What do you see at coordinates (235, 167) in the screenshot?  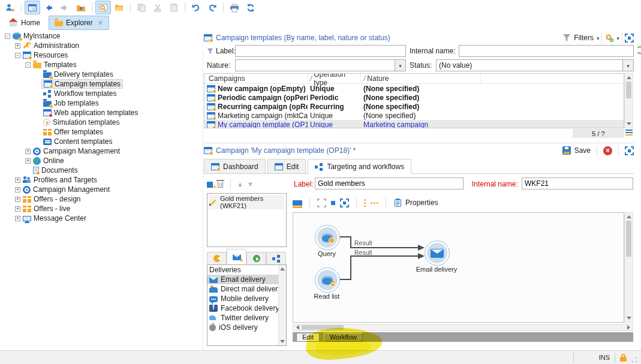 I see `tab-dashboard: Dashboard` at bounding box center [235, 167].